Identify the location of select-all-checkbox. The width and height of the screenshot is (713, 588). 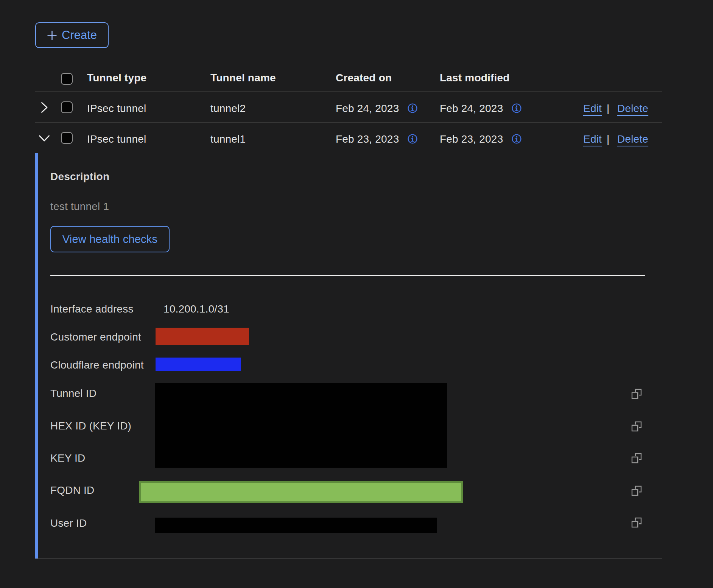
(67, 79).